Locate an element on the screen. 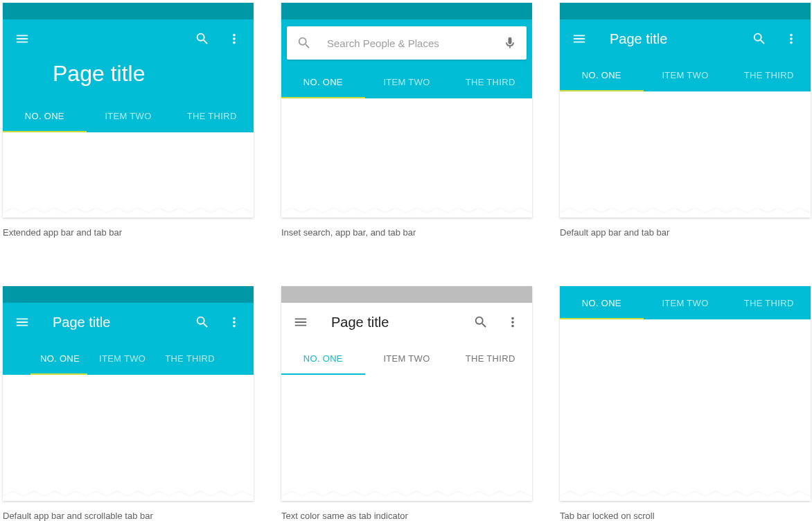 The width and height of the screenshot is (812, 521). example-scrollable-tabs: Page title NO. ONE ITEM TWO THE THIRD is located at coordinates (128, 394).